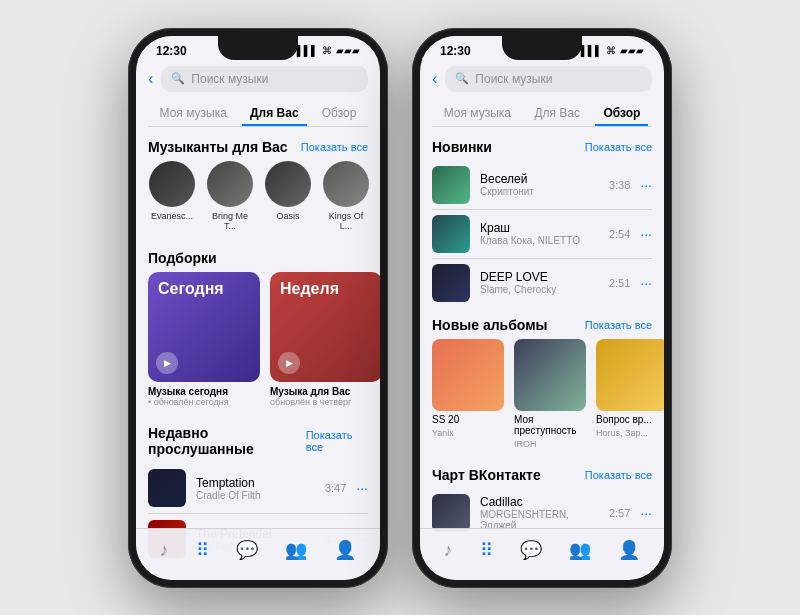 This screenshot has height=615, width=800. Describe the element at coordinates (620, 513) in the screenshot. I see `chart-duration-cadillac: 2:57` at that location.